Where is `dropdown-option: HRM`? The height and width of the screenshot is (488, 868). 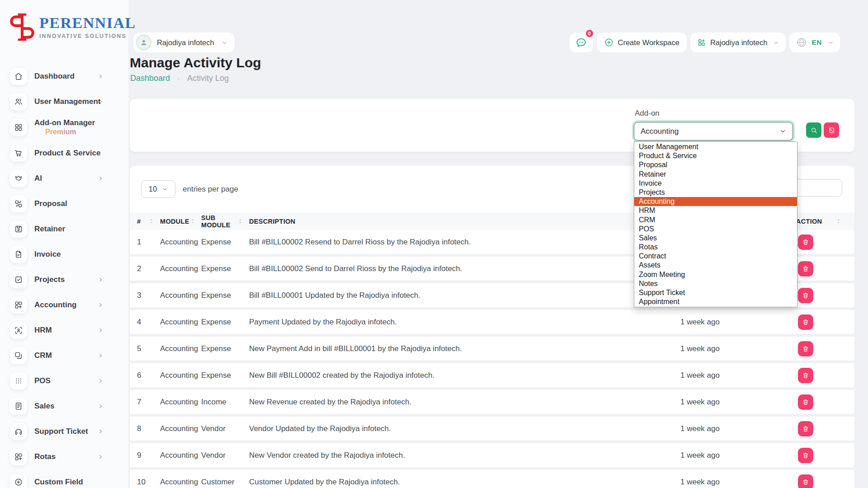
dropdown-option: HRM is located at coordinates (716, 211).